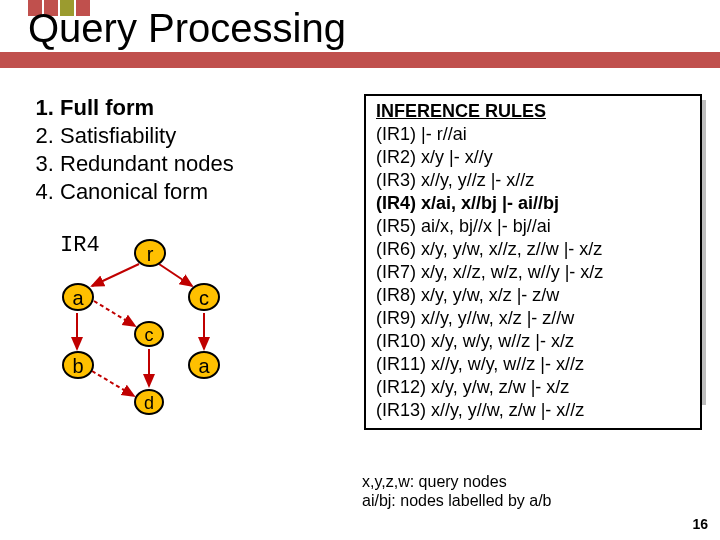  I want to click on node-c-mid: c, so click(149, 334).